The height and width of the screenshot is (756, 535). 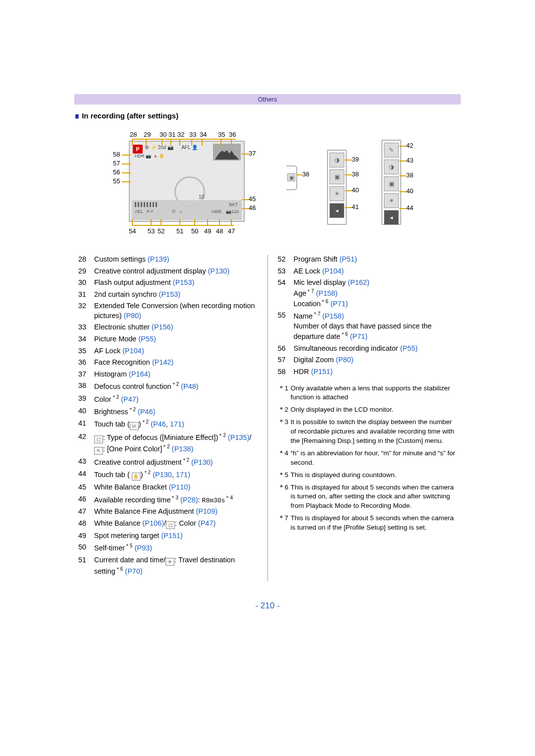 What do you see at coordinates (150, 156) in the screenshot?
I see `second-icon-row: HDR 📷 🔺 ✋` at bounding box center [150, 156].